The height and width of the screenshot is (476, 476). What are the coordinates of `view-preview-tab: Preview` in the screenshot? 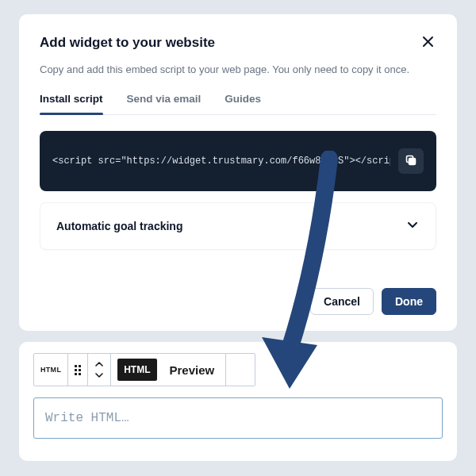 It's located at (194, 370).